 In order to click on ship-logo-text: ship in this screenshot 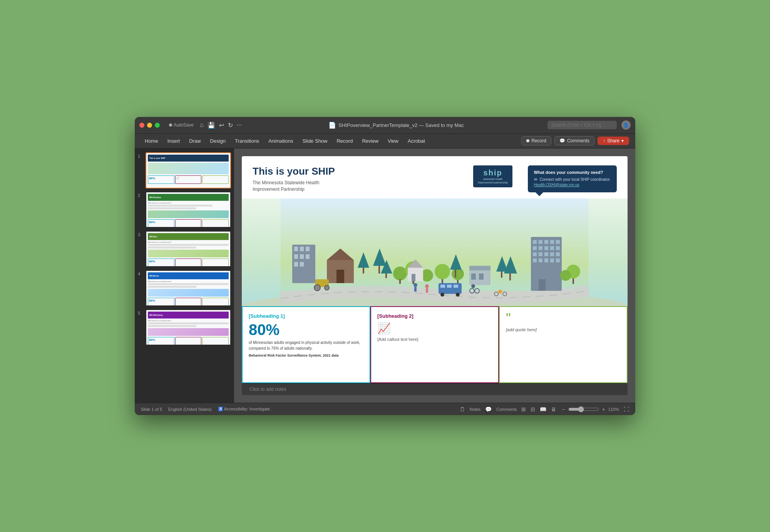, I will do `click(493, 173)`.